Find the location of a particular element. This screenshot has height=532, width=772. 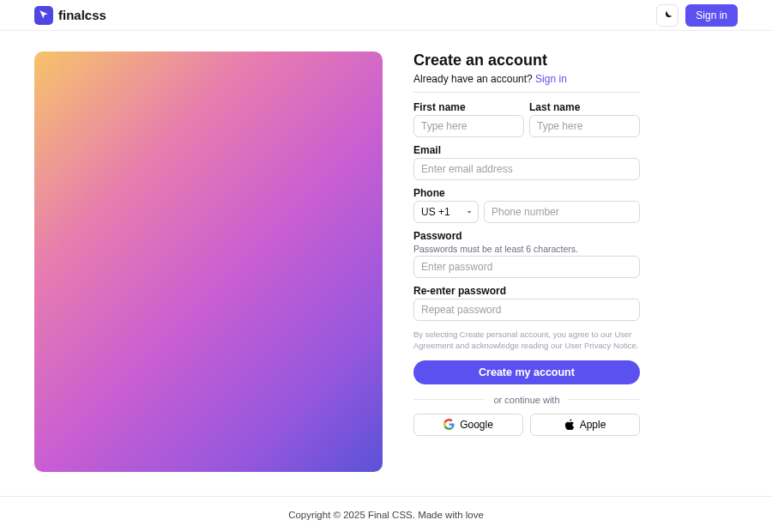

email-input is located at coordinates (527, 169).